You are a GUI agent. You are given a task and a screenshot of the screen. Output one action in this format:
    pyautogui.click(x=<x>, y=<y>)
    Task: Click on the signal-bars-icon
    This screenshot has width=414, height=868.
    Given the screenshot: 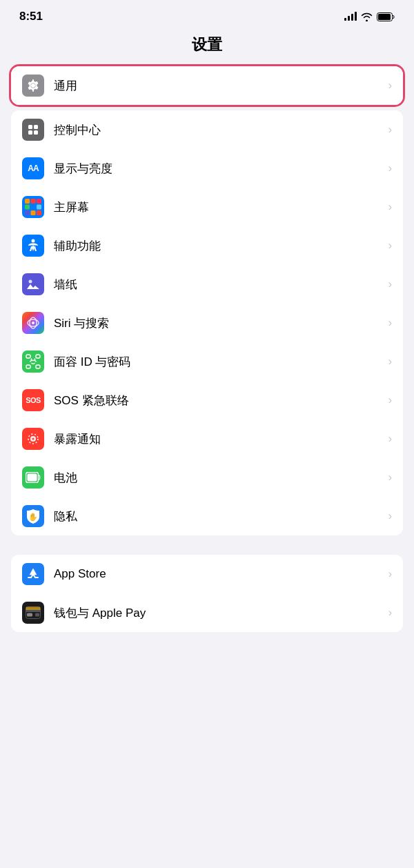 What is the action you would take?
    pyautogui.click(x=351, y=17)
    